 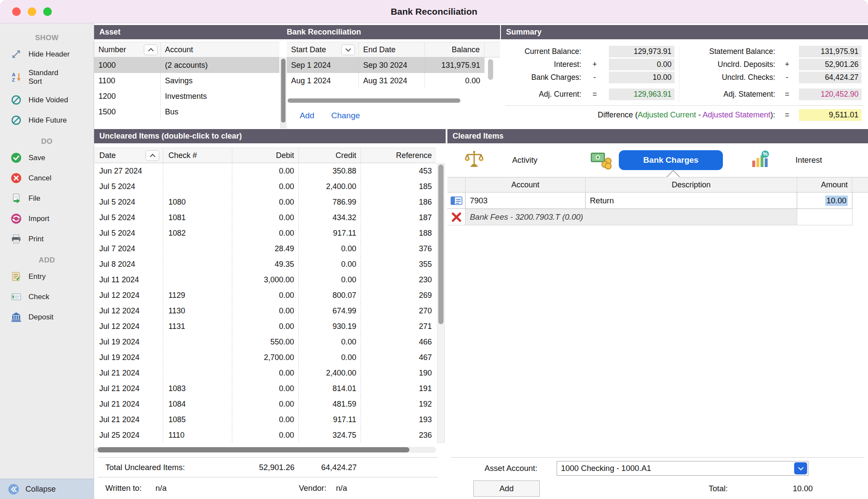 What do you see at coordinates (671, 160) in the screenshot?
I see `tab-bank-charges: Bank Charges` at bounding box center [671, 160].